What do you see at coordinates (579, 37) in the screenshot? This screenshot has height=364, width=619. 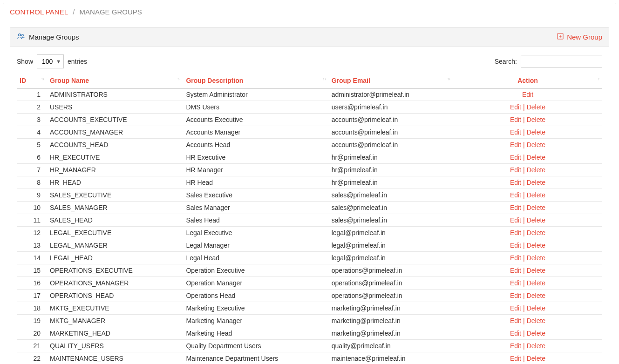 I see `new-group-button: New Group` at bounding box center [579, 37].